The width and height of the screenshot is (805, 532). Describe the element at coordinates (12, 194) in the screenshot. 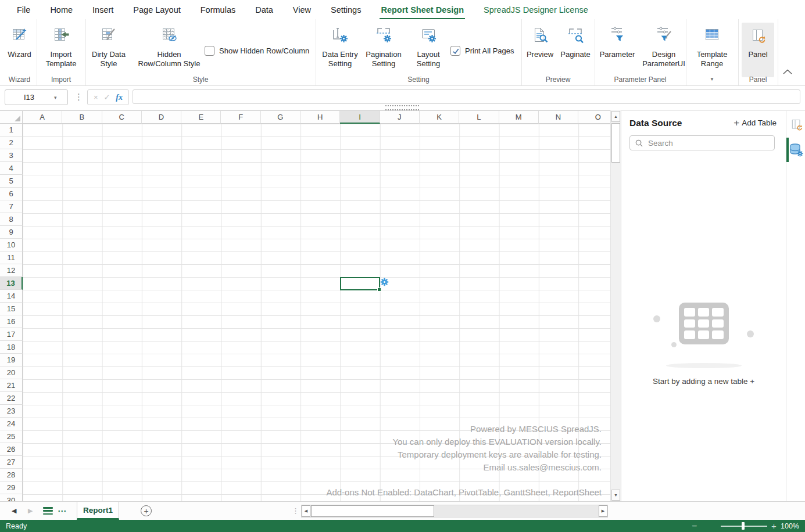

I see `row-header-6: 6` at that location.